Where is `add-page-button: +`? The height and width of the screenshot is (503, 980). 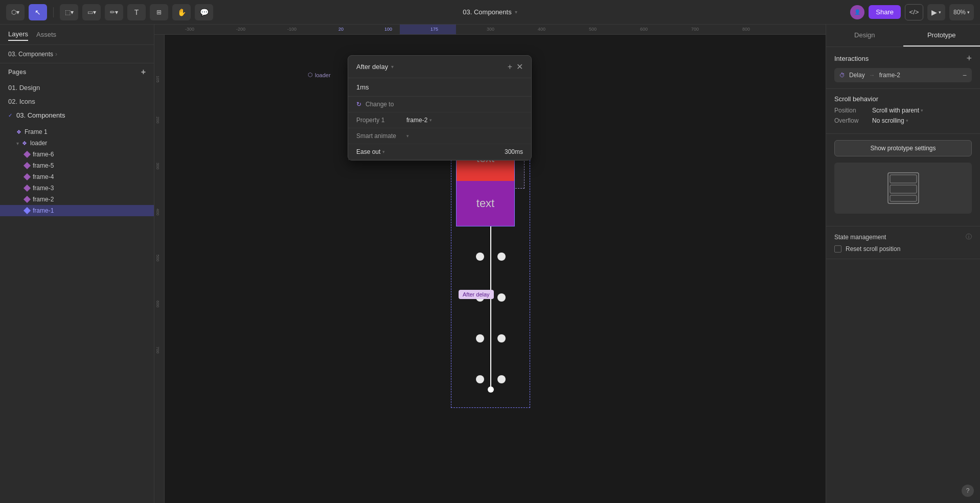 add-page-button: + is located at coordinates (143, 72).